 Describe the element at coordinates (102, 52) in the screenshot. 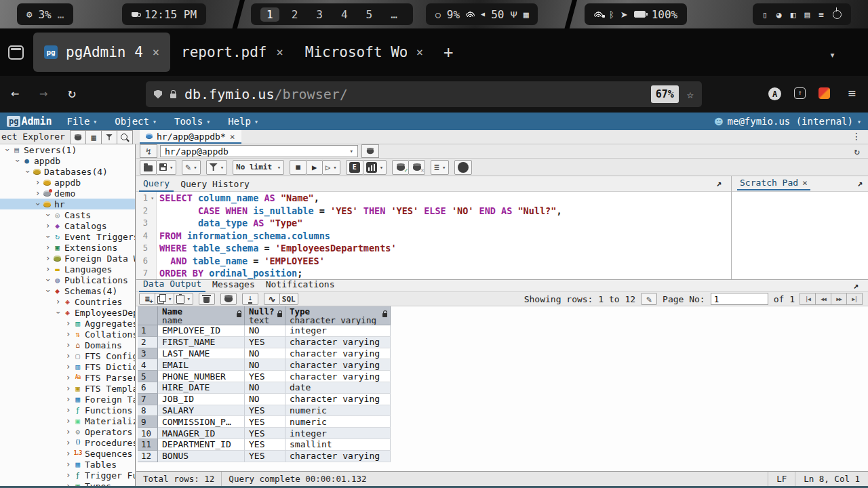

I see `browser-tab: pgpgAdmin 4×` at that location.